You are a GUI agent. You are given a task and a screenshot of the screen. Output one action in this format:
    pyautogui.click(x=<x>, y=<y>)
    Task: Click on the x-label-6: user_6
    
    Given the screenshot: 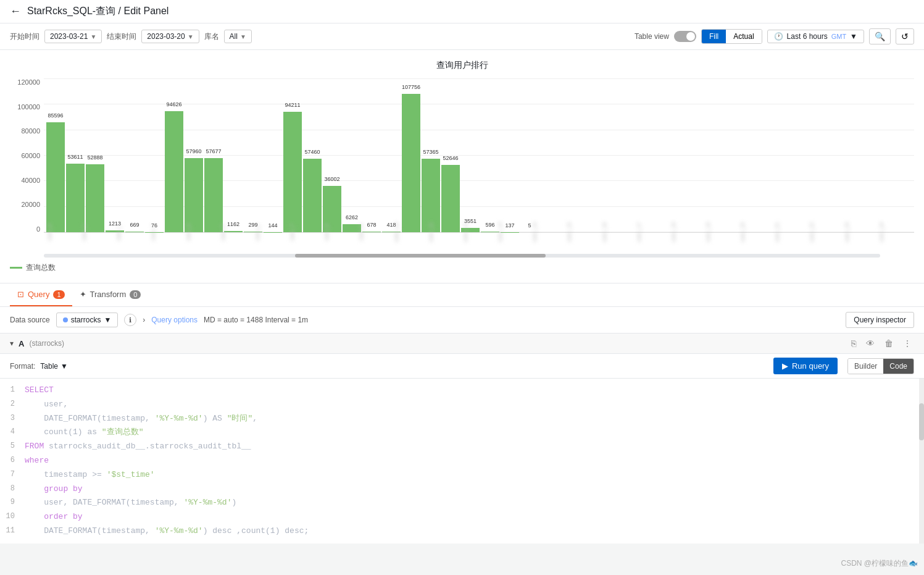 What is the action you would take?
    pyautogui.click(x=271, y=233)
    